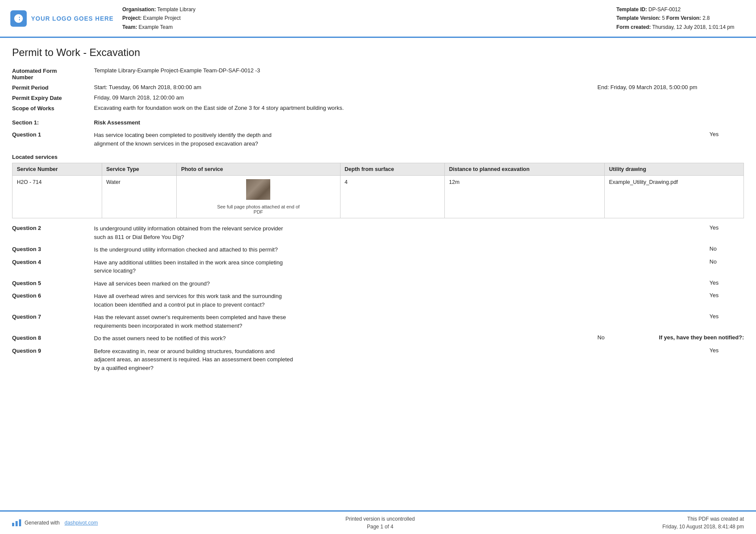  Describe the element at coordinates (53, 108) in the screenshot. I see `scope-label: Scope of Works` at that location.